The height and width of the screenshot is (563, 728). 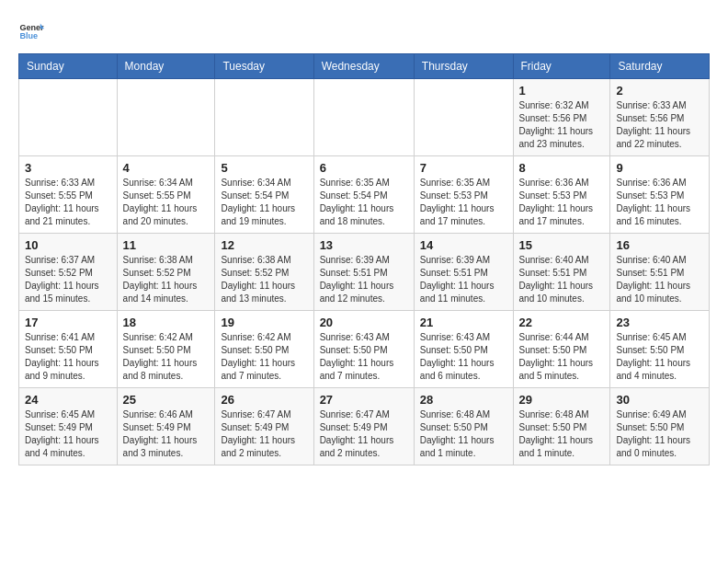 What do you see at coordinates (364, 322) in the screenshot?
I see `day-number: 20` at bounding box center [364, 322].